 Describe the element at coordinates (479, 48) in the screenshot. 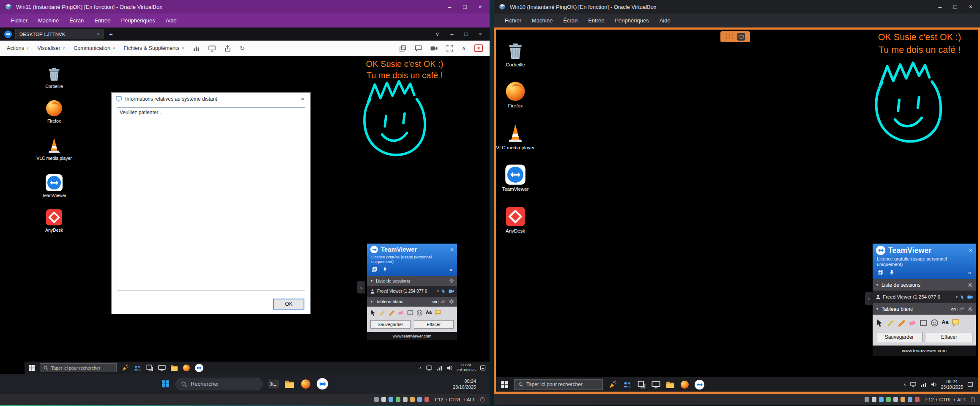

I see `close-session-button: ×` at that location.